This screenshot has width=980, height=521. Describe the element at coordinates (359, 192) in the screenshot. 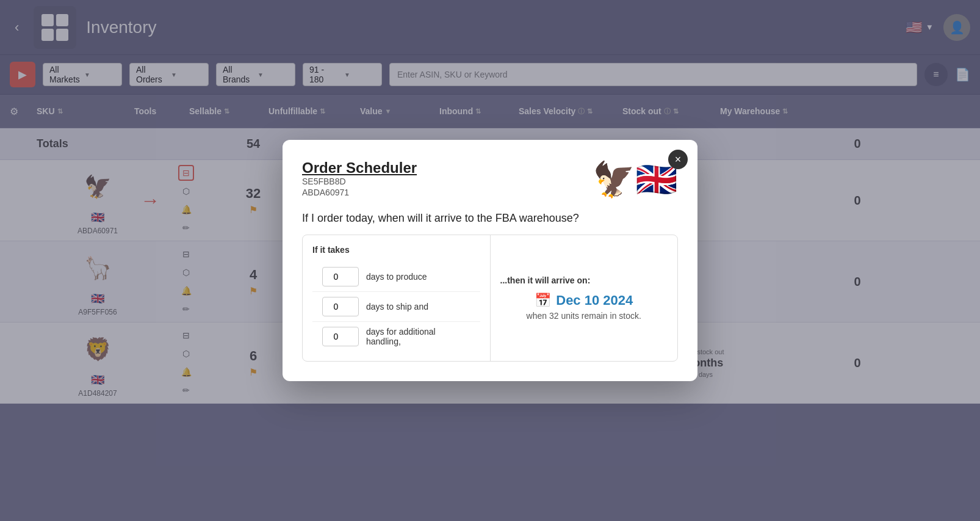

I see `modal-sku2: ABDA60971` at that location.